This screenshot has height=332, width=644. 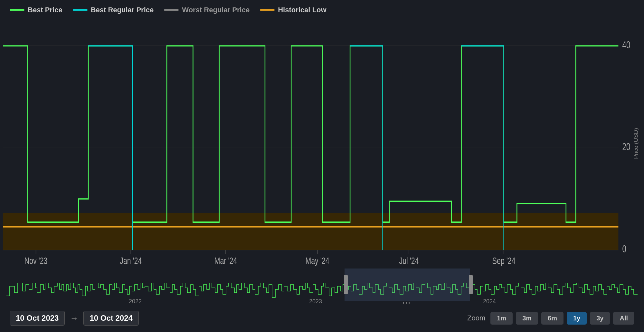 I want to click on mini-chart-svg: 2022 2023 2024 • • •, so click(x=322, y=287).